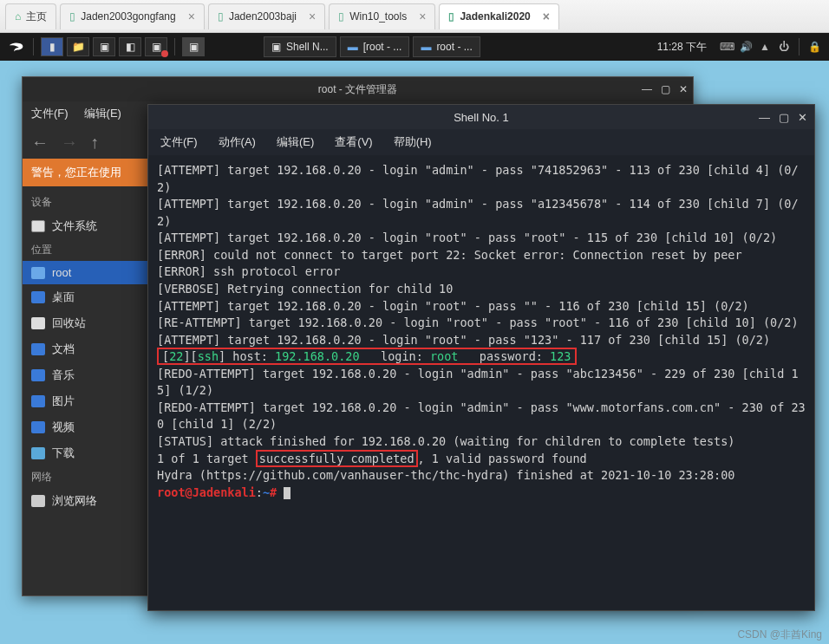  I want to click on tab-jaden-gongfang: ▯ Jaden2003gongfang ×, so click(132, 16).